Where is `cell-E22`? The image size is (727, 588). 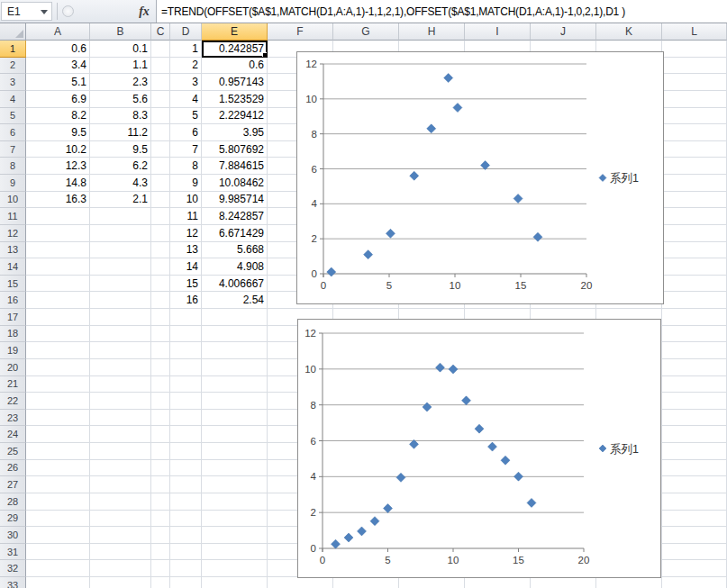 cell-E22 is located at coordinates (234, 402).